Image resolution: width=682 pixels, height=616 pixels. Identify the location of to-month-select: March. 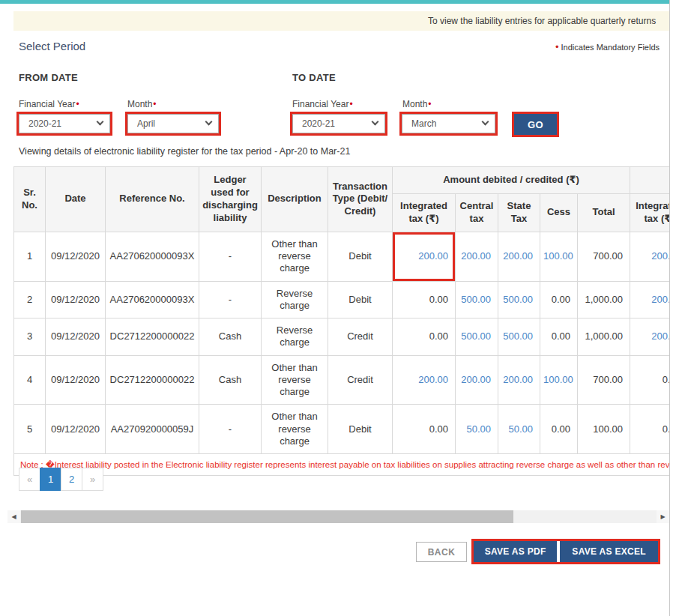
(448, 124).